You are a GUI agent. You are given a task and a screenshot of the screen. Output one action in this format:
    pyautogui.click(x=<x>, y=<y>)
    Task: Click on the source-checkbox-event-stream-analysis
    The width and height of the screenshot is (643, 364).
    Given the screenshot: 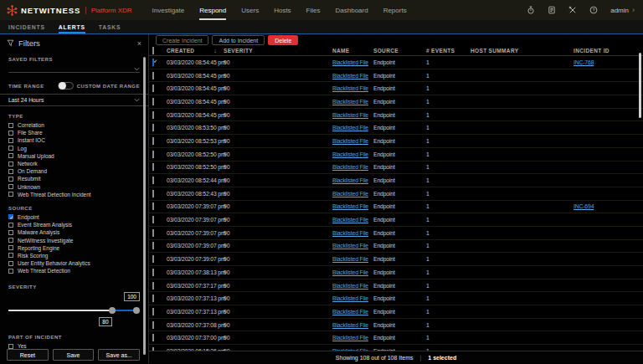 What is the action you would take?
    pyautogui.click(x=11, y=225)
    